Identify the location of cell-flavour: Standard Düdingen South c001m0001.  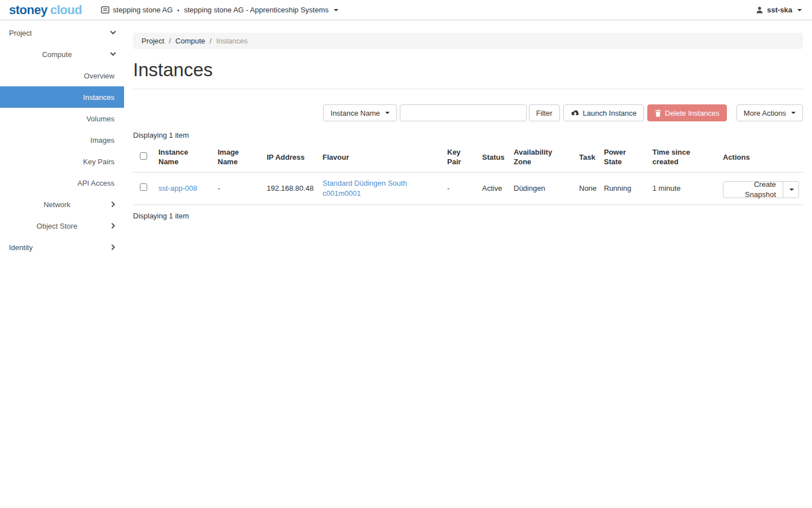
(378, 189).